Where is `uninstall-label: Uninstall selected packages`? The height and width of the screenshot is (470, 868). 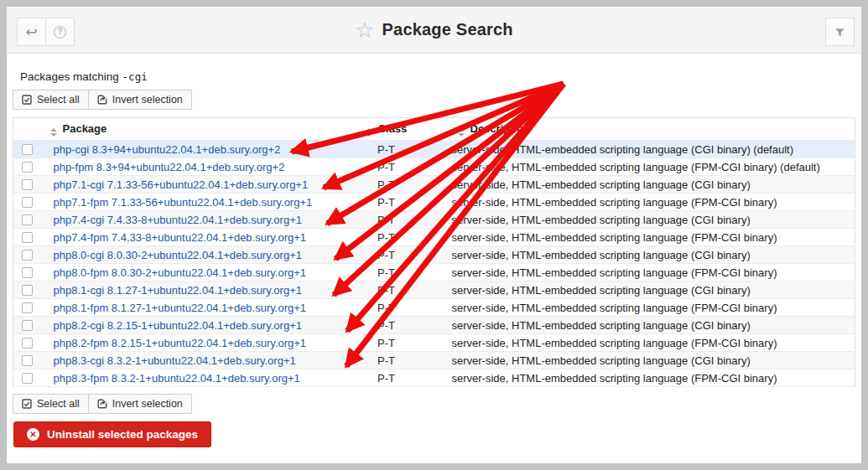 uninstall-label: Uninstall selected packages is located at coordinates (122, 434).